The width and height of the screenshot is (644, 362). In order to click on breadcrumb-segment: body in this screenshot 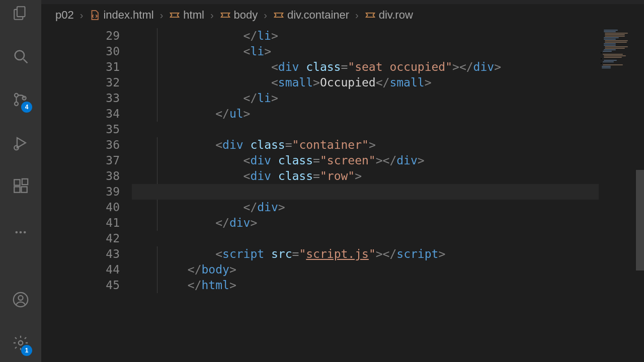, I will do `click(239, 15)`.